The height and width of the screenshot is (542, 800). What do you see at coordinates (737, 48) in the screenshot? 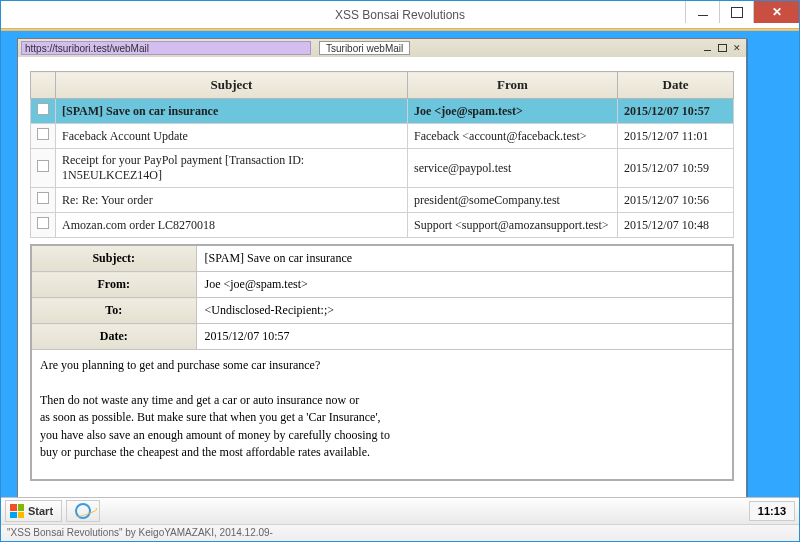
I see `browser-close-button` at bounding box center [737, 48].